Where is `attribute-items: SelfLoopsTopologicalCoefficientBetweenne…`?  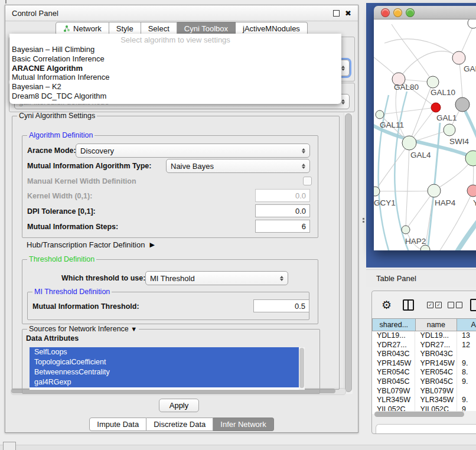 attribute-items: SelfLoopsTopologicalCoefficientBetweenne… is located at coordinates (164, 369).